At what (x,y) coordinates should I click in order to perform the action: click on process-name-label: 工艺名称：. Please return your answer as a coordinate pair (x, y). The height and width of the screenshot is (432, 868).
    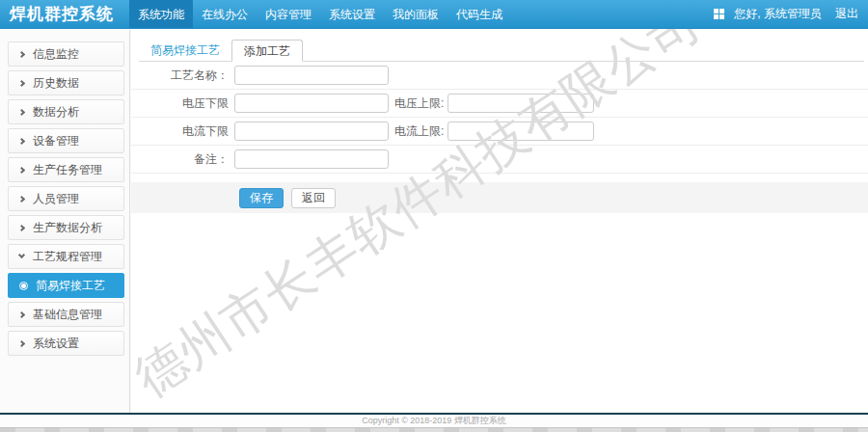
    Looking at the image, I should click on (183, 75).